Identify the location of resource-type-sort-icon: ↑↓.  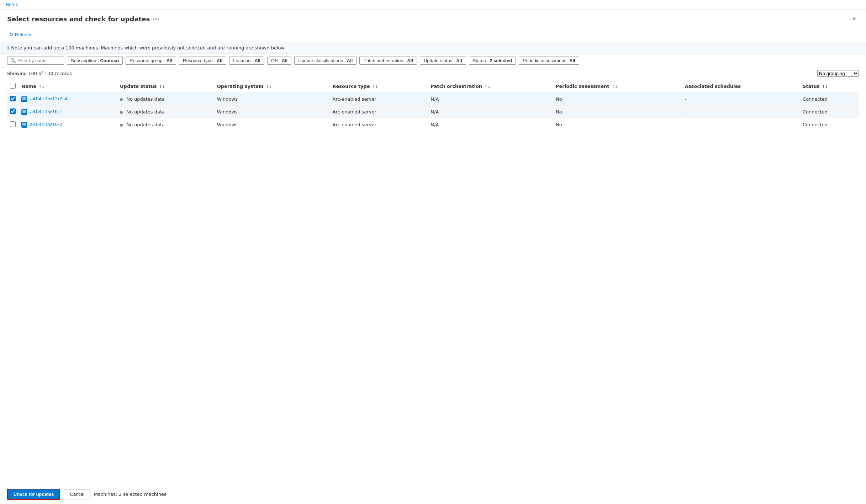
(375, 87).